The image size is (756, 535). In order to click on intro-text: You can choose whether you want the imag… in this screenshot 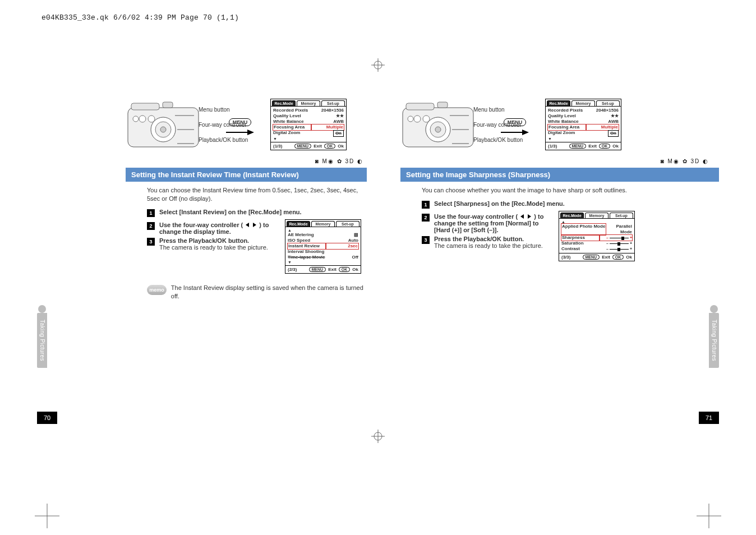, I will do `click(528, 191)`.